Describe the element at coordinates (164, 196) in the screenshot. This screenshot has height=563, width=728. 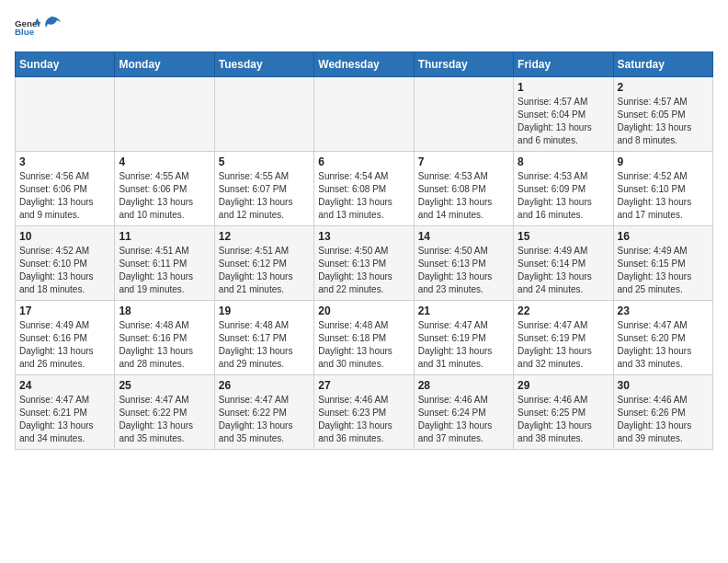
I see `day-info: Sunrise: 4:55 AM Sunset: 6:06 PM Dayligh…` at that location.